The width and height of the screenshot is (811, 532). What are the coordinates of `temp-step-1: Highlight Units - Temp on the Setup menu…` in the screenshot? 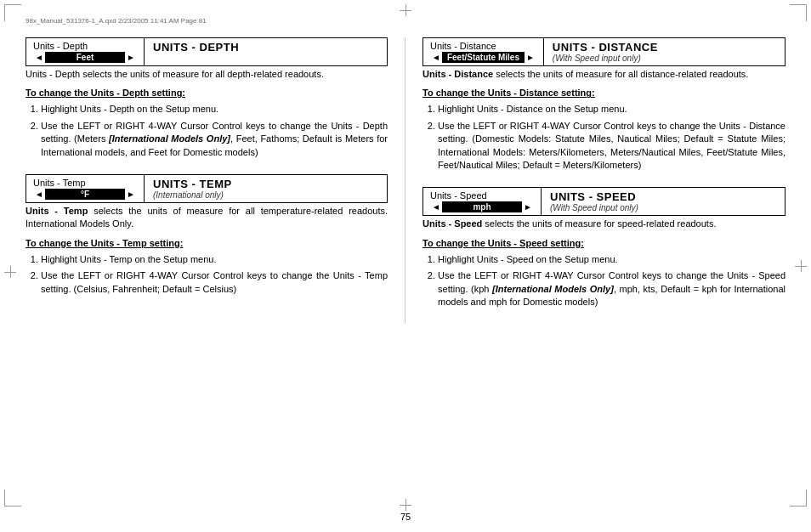 It's located at (214, 260).